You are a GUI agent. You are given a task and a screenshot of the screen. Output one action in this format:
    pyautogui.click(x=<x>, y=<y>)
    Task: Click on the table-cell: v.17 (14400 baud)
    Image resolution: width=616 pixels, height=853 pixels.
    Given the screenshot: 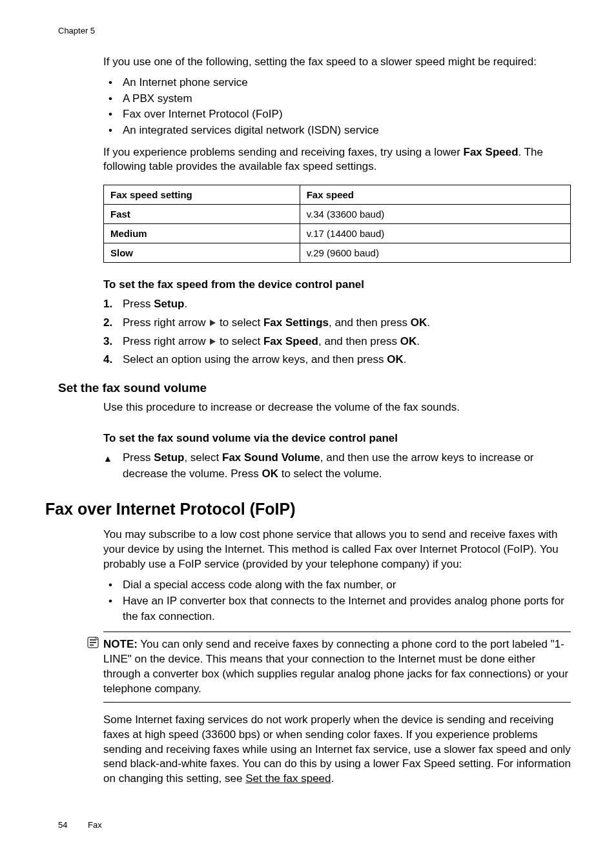 What is the action you would take?
    pyautogui.click(x=435, y=234)
    